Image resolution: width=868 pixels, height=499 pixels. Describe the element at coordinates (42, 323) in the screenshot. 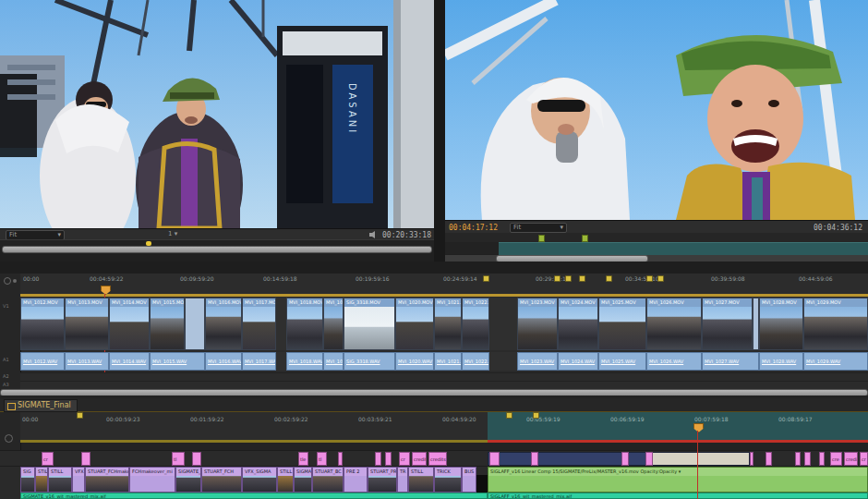

I see `timeline-clip: MVI_1012.MOV` at that location.